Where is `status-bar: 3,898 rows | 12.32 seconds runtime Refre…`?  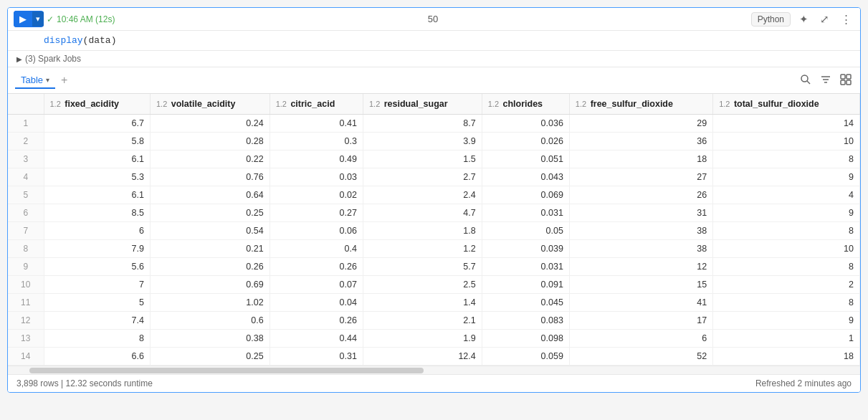 status-bar: 3,898 rows | 12.32 seconds runtime Refre… is located at coordinates (434, 383).